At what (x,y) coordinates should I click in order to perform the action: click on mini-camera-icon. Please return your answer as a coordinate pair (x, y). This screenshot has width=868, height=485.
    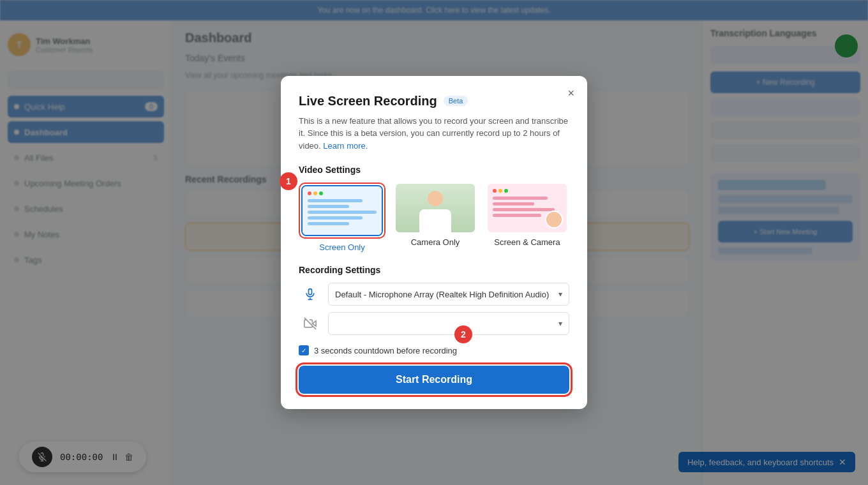
    Looking at the image, I should click on (554, 220).